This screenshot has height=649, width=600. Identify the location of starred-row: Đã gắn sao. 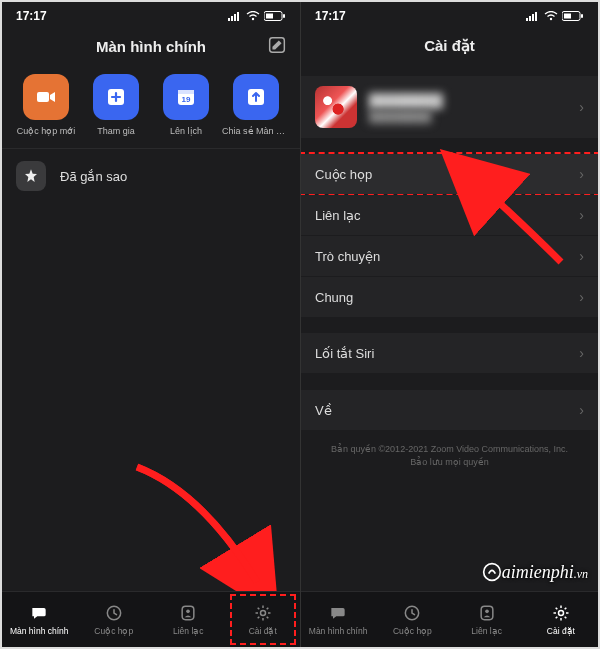
(151, 176).